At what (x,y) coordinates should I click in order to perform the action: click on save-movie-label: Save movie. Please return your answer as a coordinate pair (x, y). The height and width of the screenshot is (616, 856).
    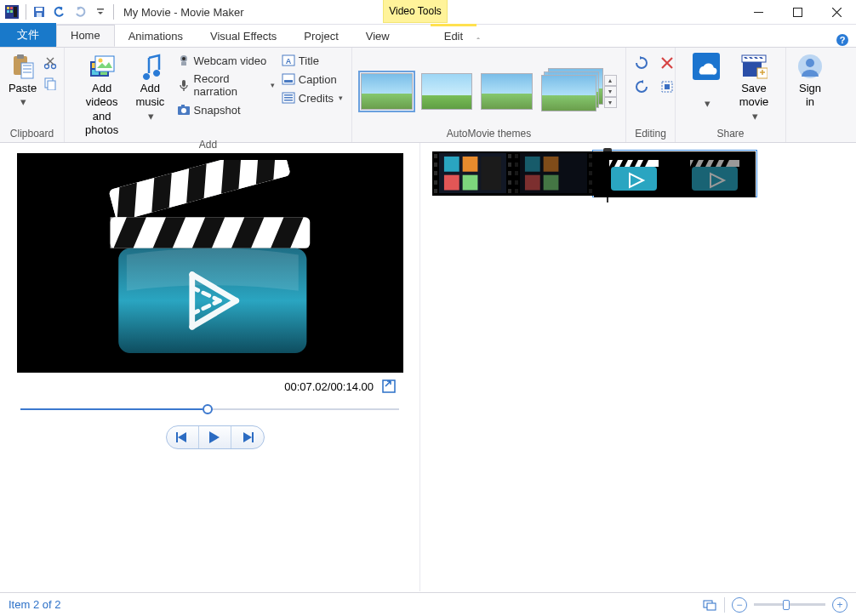
    Looking at the image, I should click on (754, 95).